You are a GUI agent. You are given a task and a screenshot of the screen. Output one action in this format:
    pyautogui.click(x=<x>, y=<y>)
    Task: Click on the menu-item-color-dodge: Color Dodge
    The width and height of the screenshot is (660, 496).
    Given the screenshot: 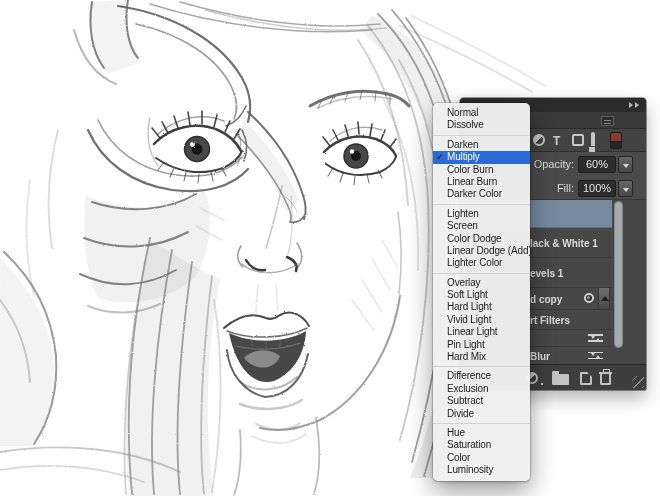 What is the action you would take?
    pyautogui.click(x=482, y=239)
    